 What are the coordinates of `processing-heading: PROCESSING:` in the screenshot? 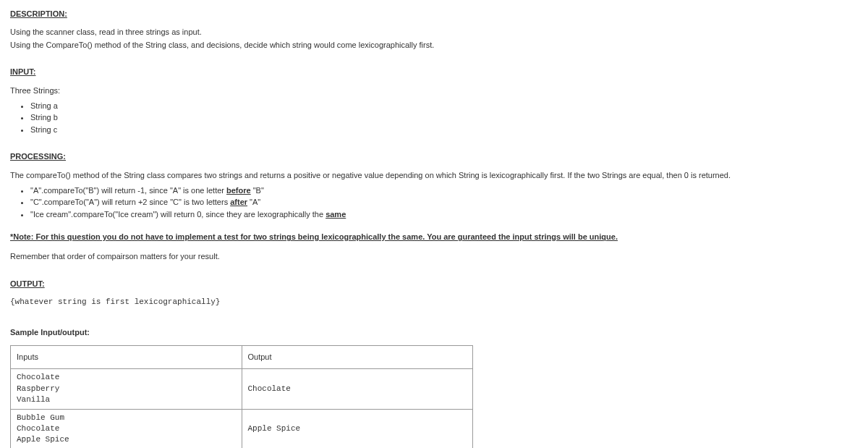 It's located at (434, 156).